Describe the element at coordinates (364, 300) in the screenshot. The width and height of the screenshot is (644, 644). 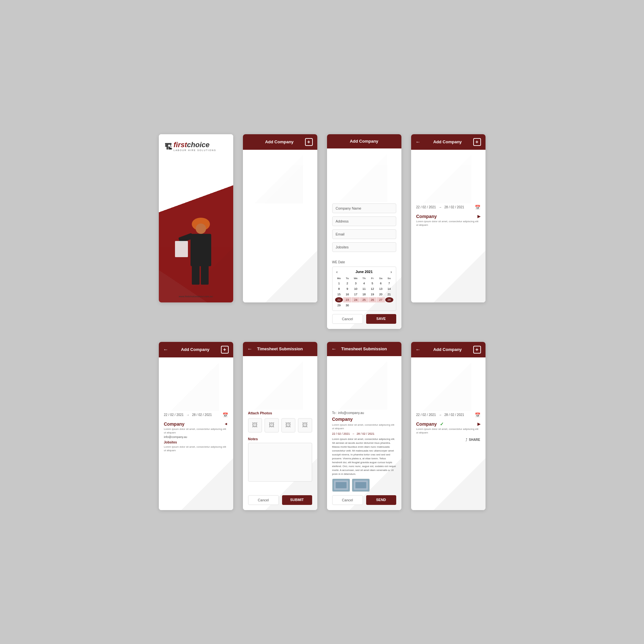
I see `cal-day-25: 25` at that location.